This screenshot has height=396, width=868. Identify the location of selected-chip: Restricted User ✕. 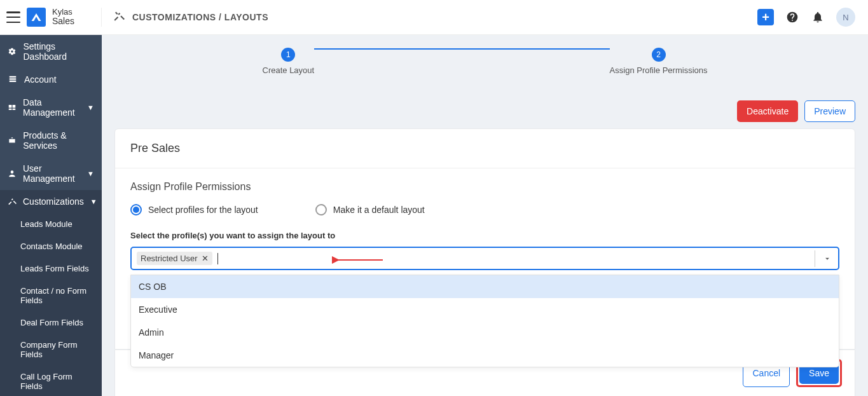
(174, 258).